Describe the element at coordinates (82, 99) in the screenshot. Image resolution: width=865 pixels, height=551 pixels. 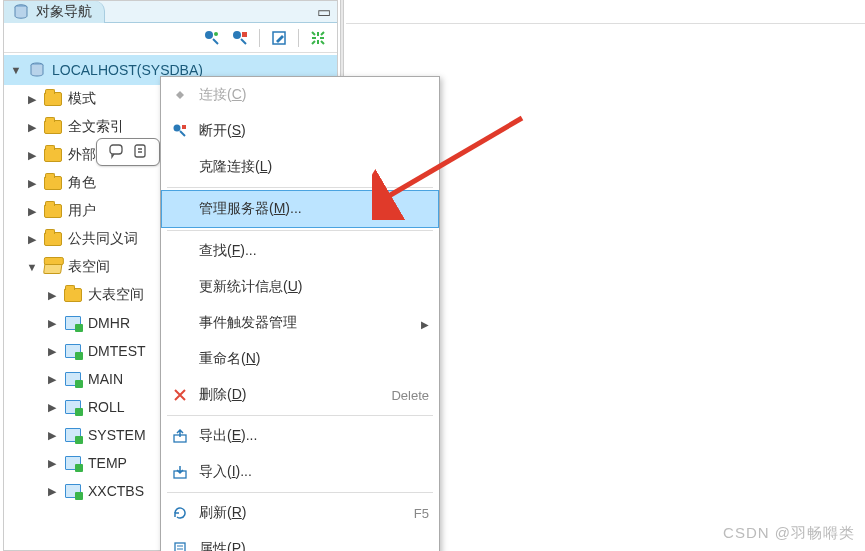
I see `tree-label: 模式` at that location.